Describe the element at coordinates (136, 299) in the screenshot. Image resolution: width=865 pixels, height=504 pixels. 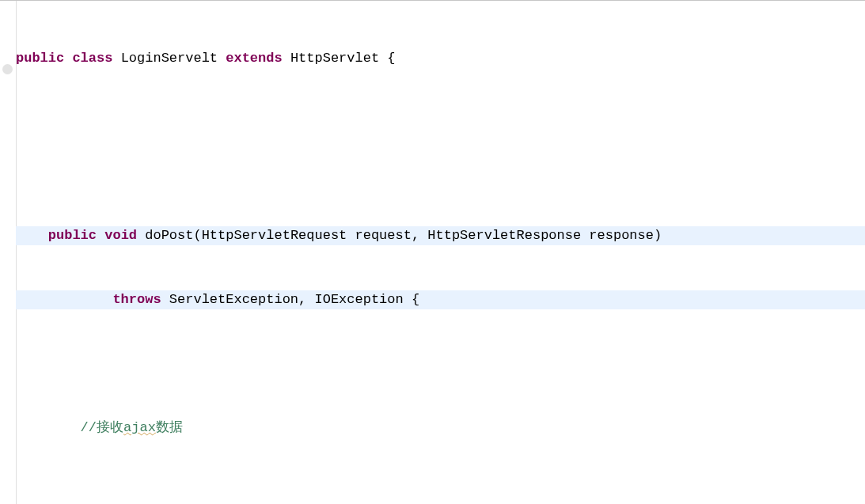
I see `keyword-throws: throws` at that location.